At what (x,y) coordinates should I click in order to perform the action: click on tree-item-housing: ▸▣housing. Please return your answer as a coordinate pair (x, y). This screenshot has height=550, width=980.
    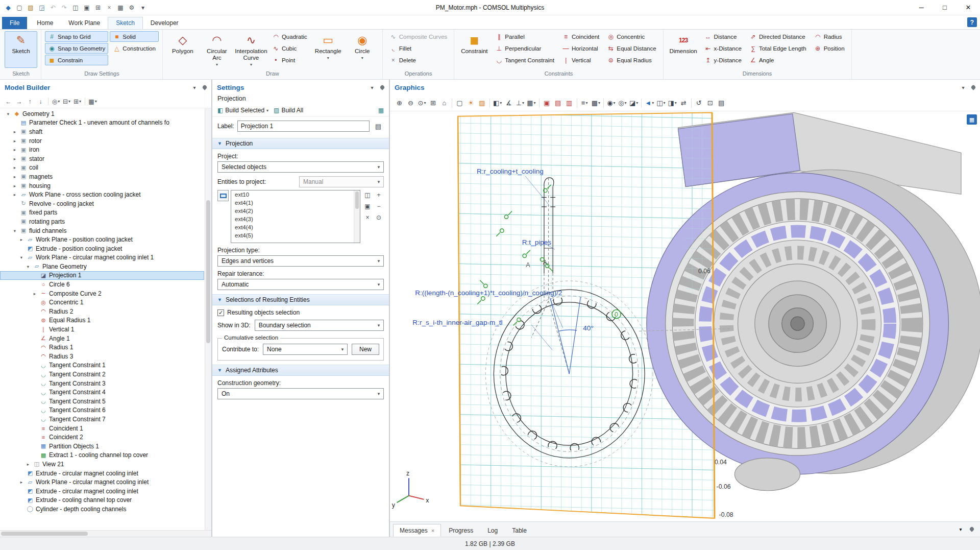
    Looking at the image, I should click on (102, 186).